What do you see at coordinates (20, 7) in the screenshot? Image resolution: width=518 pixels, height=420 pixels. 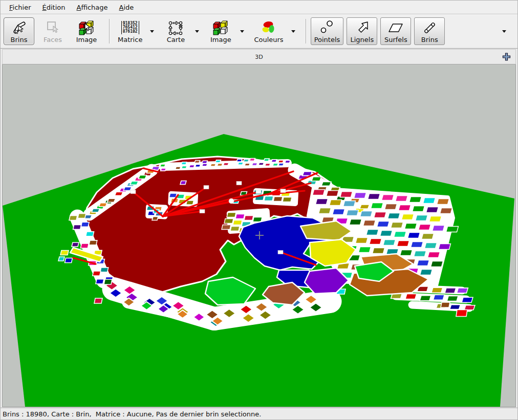 I see `menu-fichier: Fichier` at bounding box center [20, 7].